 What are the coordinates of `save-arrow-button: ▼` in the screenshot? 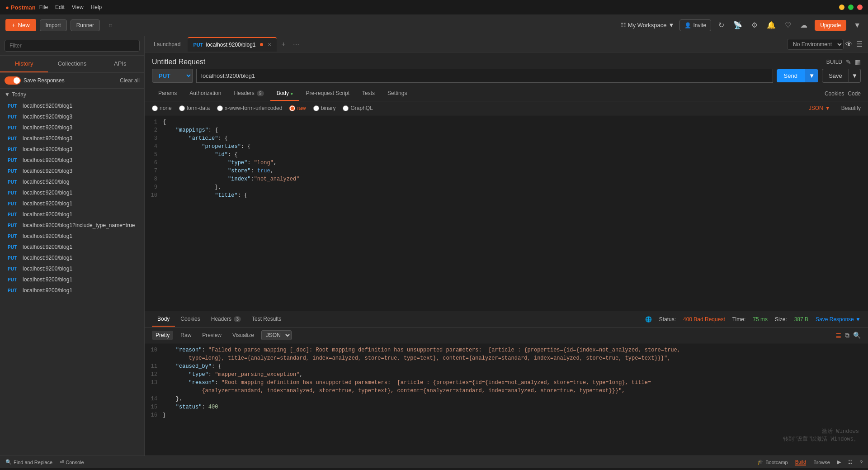 It's located at (855, 76).